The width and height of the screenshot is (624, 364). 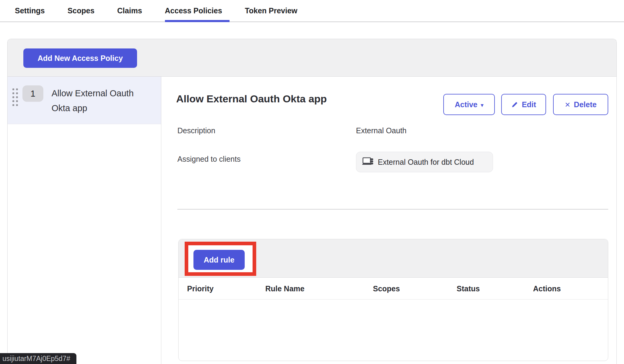 What do you see at coordinates (424, 162) in the screenshot?
I see `assigned-client-chip: External Oauth for dbt Cloud` at bounding box center [424, 162].